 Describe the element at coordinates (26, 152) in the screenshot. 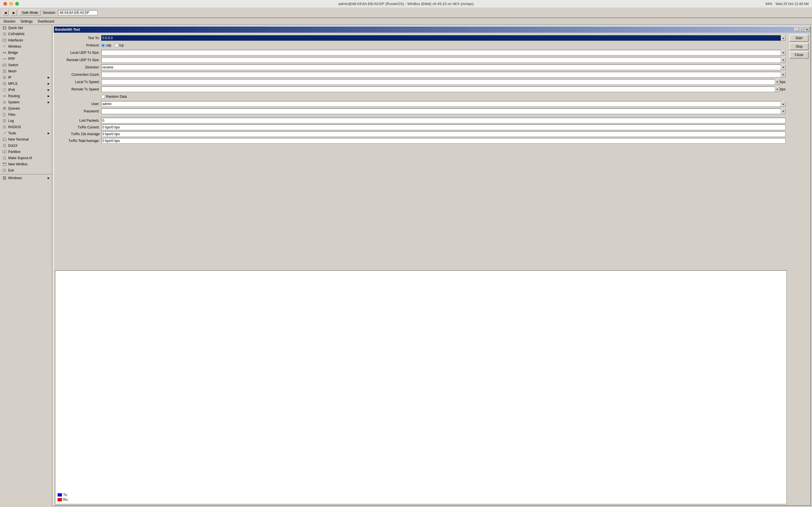

I see `sidebar-item-partition: Partition` at that location.